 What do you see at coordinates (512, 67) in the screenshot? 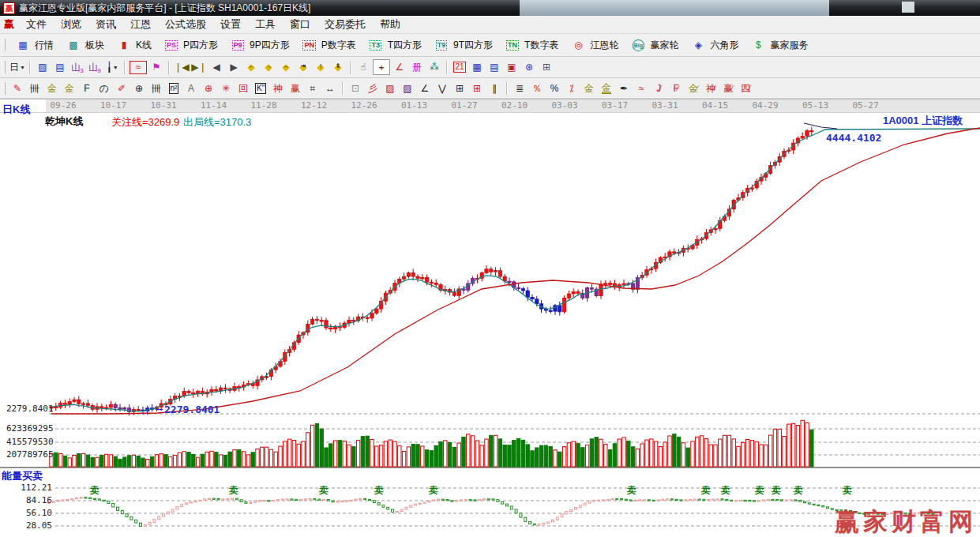
I see `save-tool-icon: ▣` at bounding box center [512, 67].